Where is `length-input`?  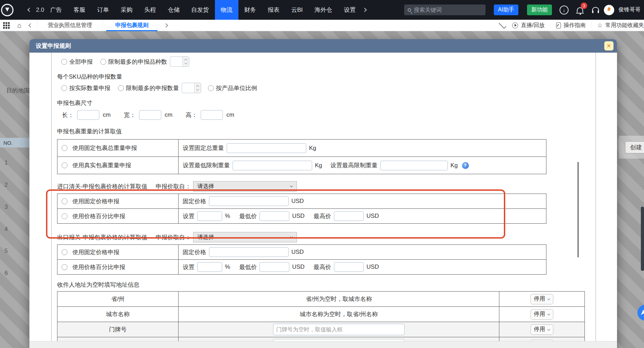 length-input is located at coordinates (88, 115).